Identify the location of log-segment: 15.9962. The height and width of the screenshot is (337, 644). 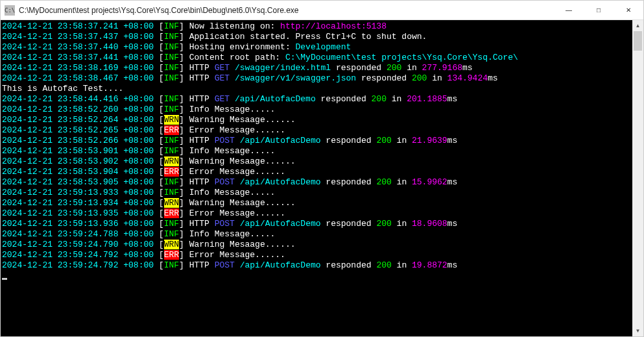
(429, 182).